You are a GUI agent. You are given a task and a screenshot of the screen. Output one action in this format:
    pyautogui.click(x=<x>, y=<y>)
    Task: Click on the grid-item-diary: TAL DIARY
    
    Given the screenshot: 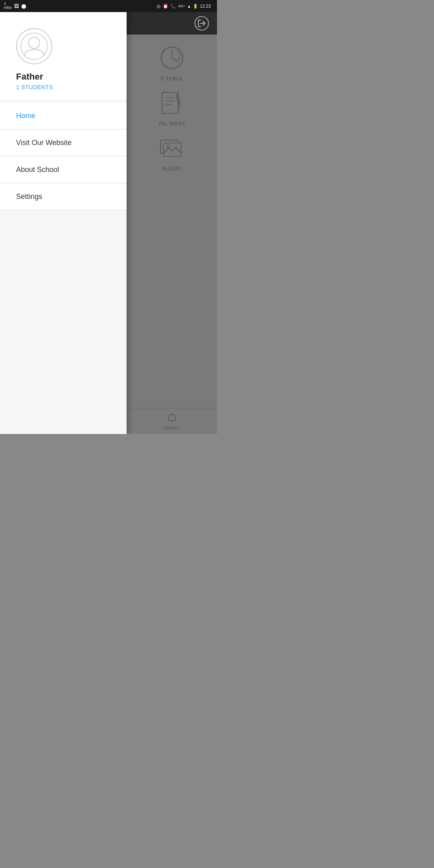 What is the action you would take?
    pyautogui.click(x=172, y=107)
    